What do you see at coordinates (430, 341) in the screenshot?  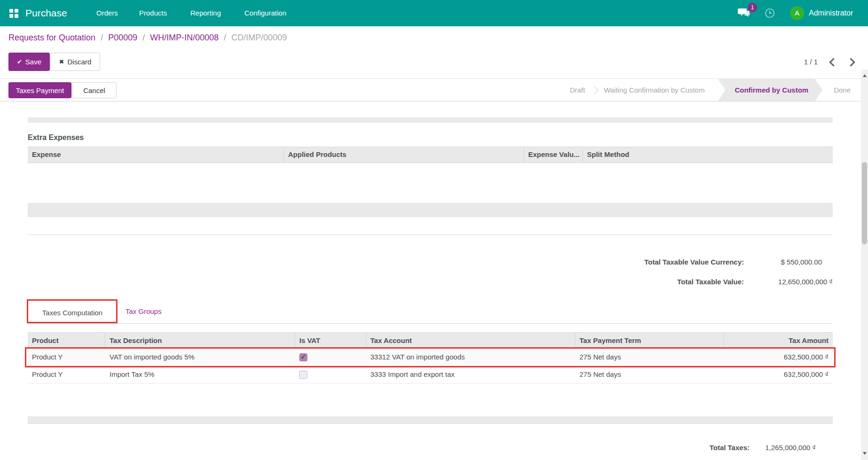 I see `taxes-table-header-row: Product Tax Description Is VAT Tax Accou…` at bounding box center [430, 341].